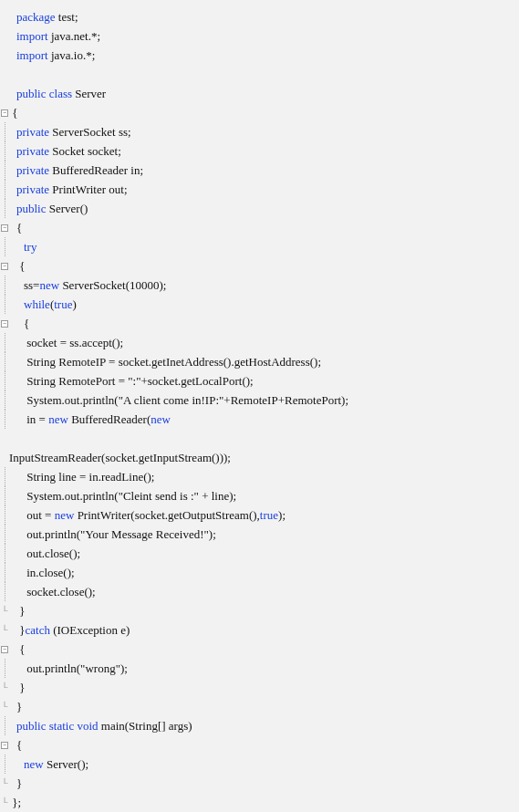 The height and width of the screenshot is (812, 519). Describe the element at coordinates (265, 131) in the screenshot. I see `code-text: private ServerSocket ss;` at that location.